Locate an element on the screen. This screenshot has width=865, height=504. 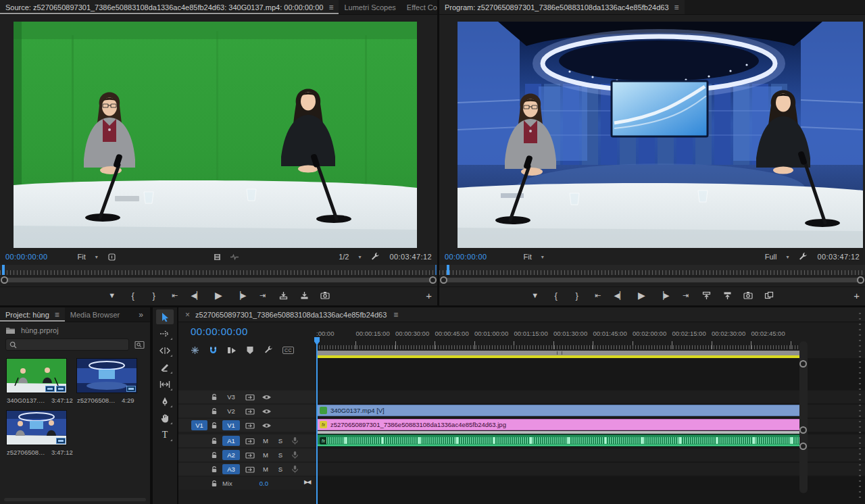
project-file-name: hùng.prproj is located at coordinates (40, 330).